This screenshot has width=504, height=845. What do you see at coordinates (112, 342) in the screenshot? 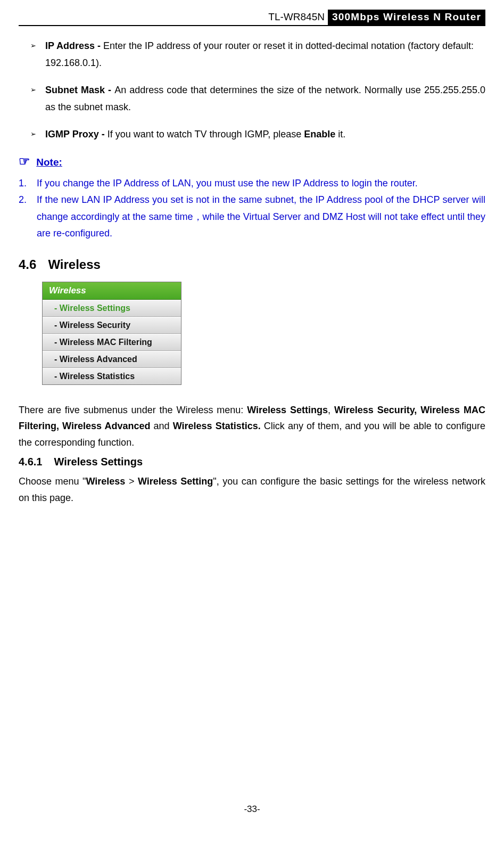
I see `menu-item-wireless-mac-filtering: - Wireless MAC Filtering` at bounding box center [112, 342].